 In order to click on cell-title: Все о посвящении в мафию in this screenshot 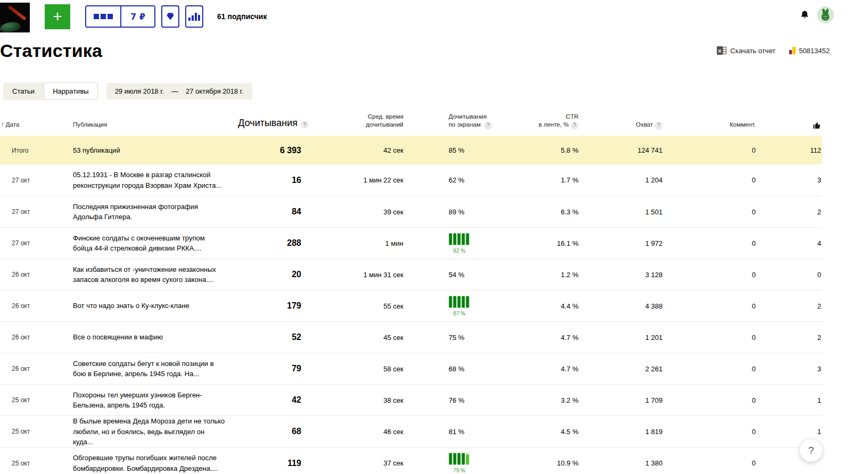, I will do `click(159, 337)`.